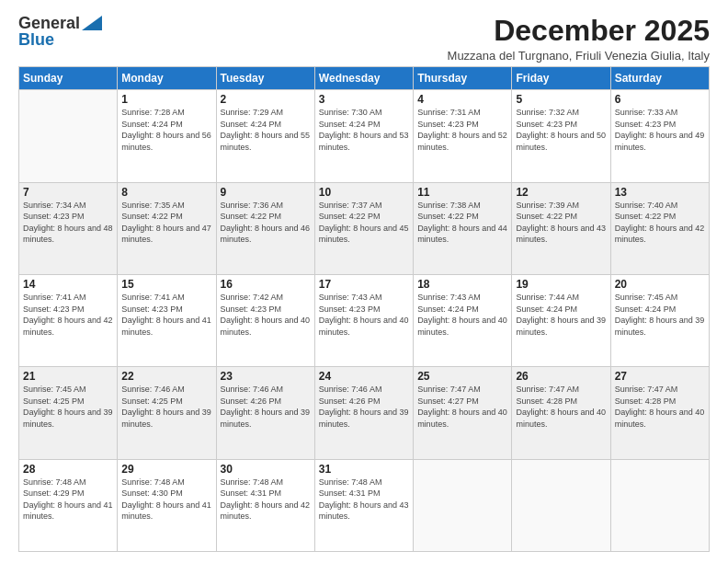  Describe the element at coordinates (463, 228) in the screenshot. I see `table-row: 11Sunrise: 7:38 AMSunset: 4:22 PMDayligh…` at that location.